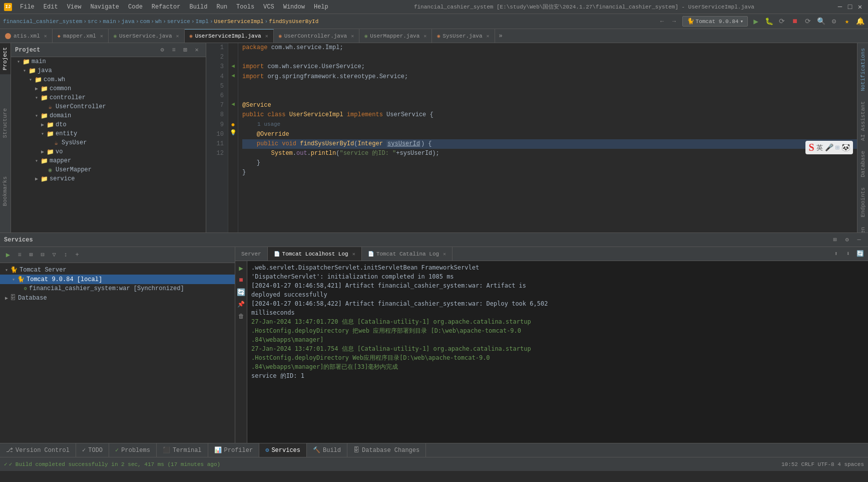  Describe the element at coordinates (54, 255) in the screenshot. I see `st-filter-icon: ▽` at that location.